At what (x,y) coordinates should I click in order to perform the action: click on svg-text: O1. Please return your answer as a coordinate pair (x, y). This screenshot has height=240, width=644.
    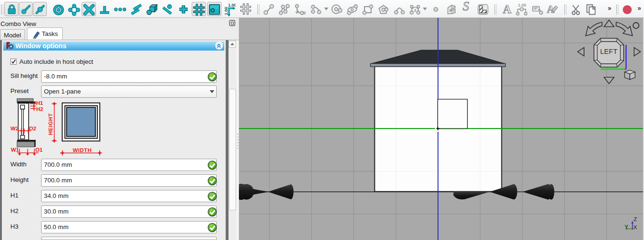
    Looking at the image, I should click on (39, 150).